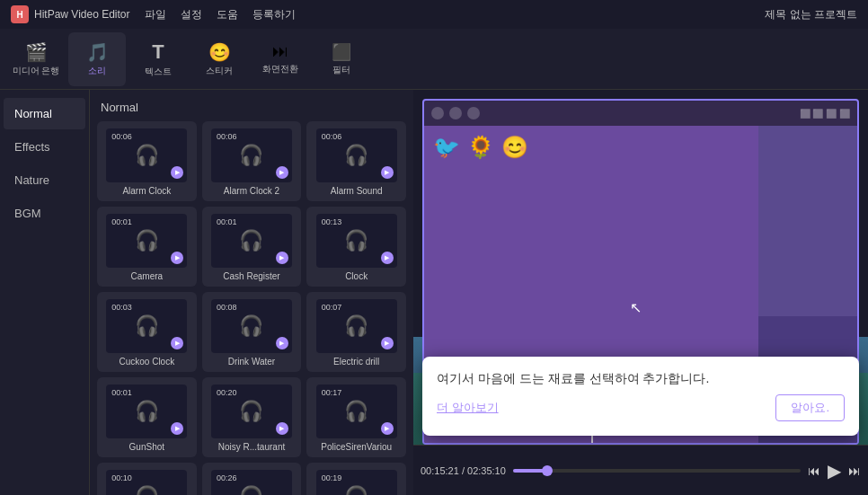  What do you see at coordinates (280, 59) in the screenshot?
I see `toolbar-btn-transition: ⏭ 화면전환` at bounding box center [280, 59].